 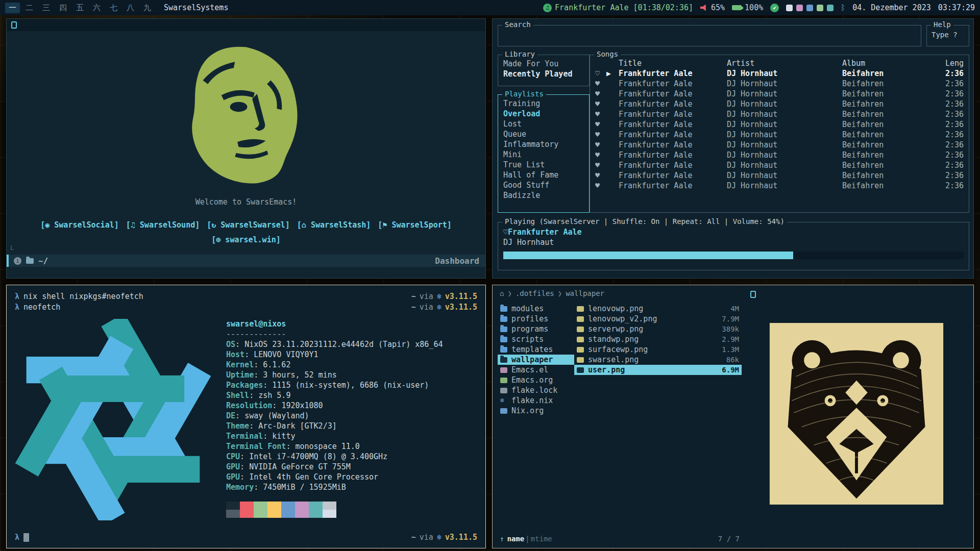 I want to click on directory-item: Emacs.org, so click(x=536, y=380).